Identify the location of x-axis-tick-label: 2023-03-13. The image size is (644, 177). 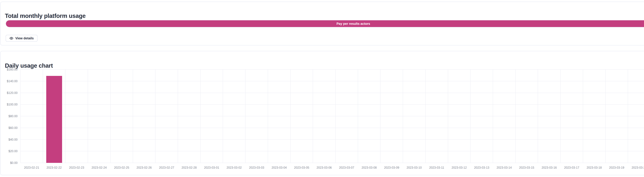
(482, 168).